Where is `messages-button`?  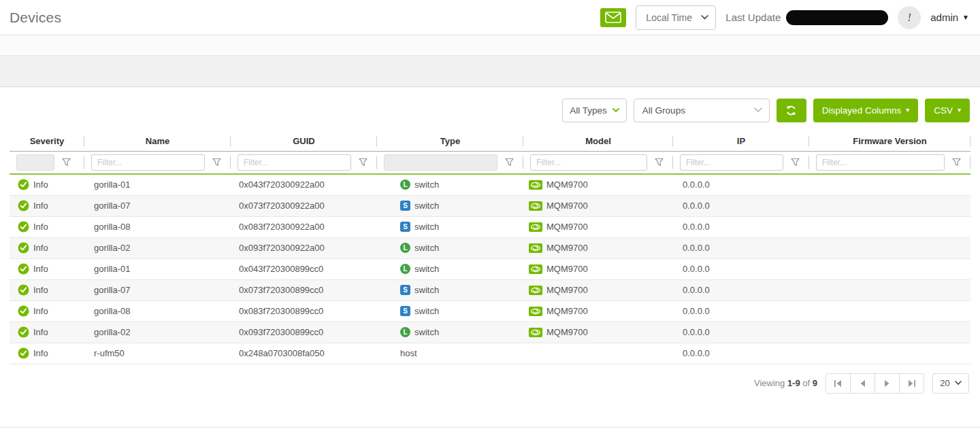
messages-button is located at coordinates (613, 18).